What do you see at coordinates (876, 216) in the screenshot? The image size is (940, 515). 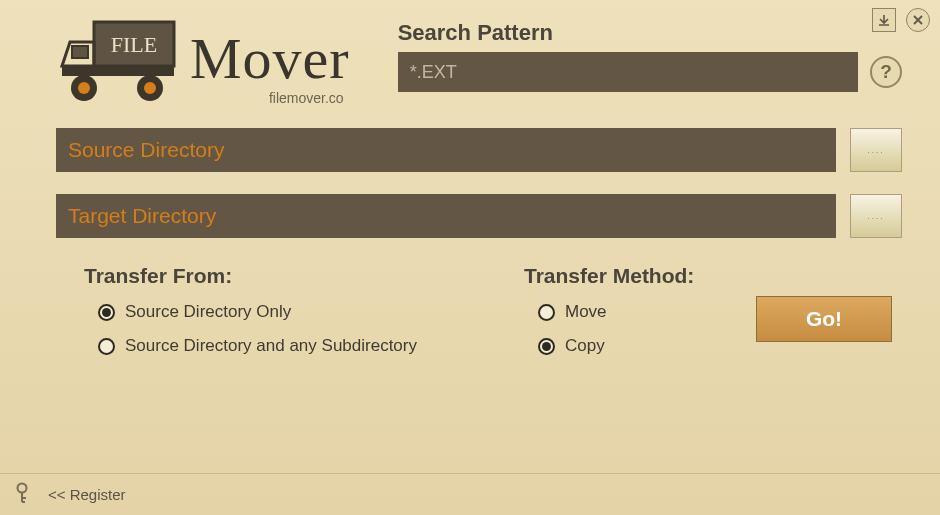 I see `browse-target-button: ....` at bounding box center [876, 216].